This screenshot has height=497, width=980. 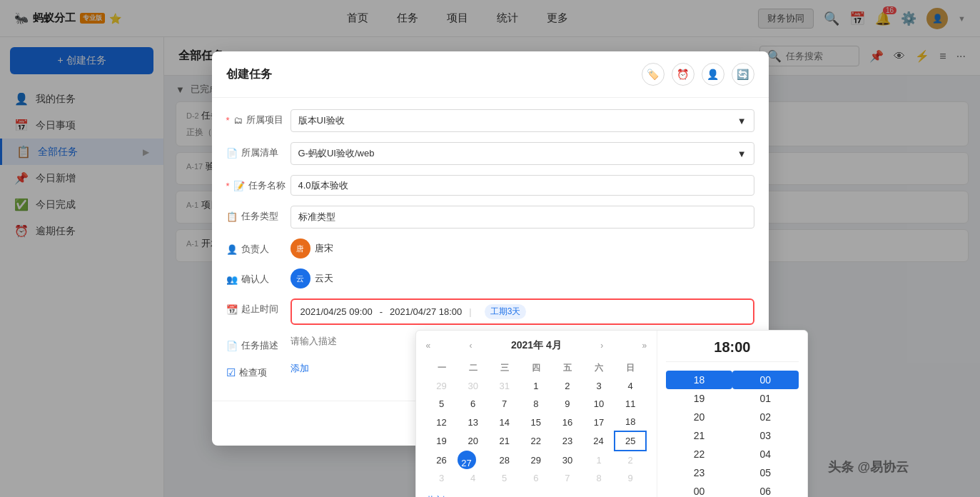 What do you see at coordinates (473, 422) in the screenshot?
I see `calendar-day: 13` at bounding box center [473, 422].